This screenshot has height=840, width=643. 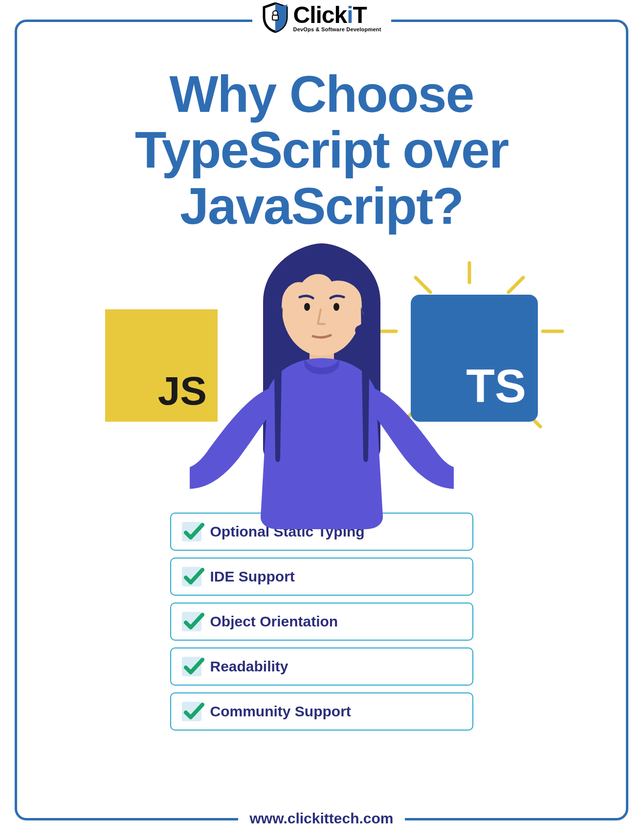 What do you see at coordinates (320, 15) in the screenshot?
I see `logo-text-pre: Click` at bounding box center [320, 15].